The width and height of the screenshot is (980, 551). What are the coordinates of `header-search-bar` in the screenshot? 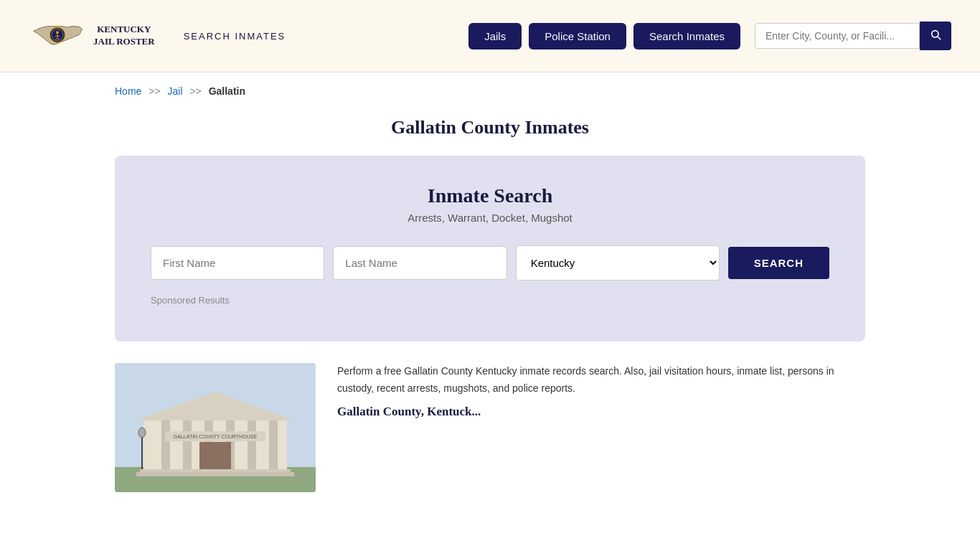 It's located at (853, 36).